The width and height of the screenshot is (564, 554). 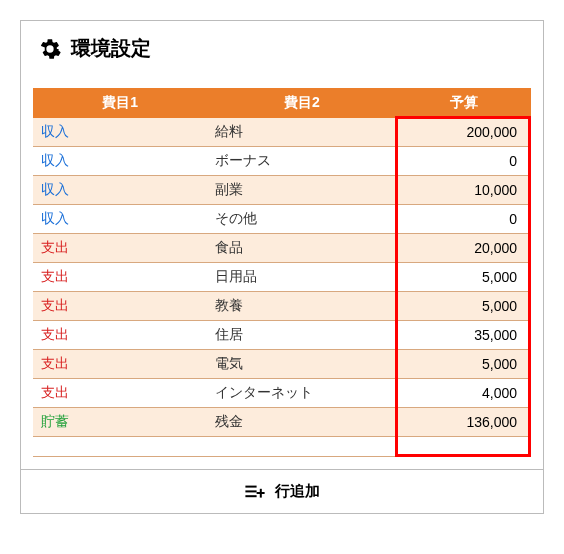 What do you see at coordinates (464, 103) in the screenshot?
I see `col-header-budget: 予算` at bounding box center [464, 103].